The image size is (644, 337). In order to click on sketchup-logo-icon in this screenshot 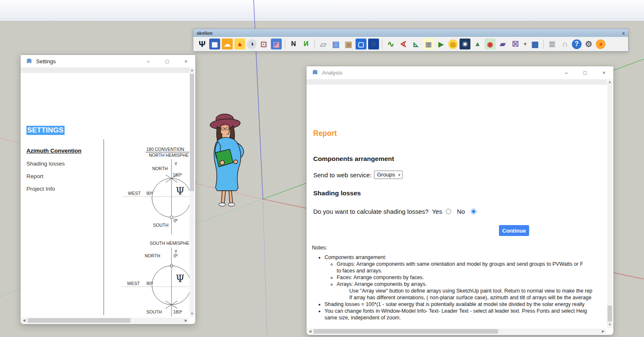, I will do `click(29, 61)`.